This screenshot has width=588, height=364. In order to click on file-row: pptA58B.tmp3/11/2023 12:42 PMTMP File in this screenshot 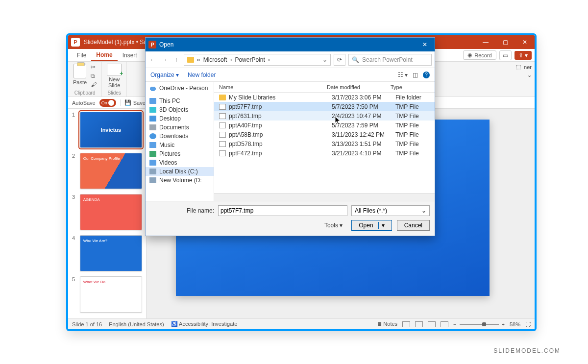, I will do `click(324, 134)`.